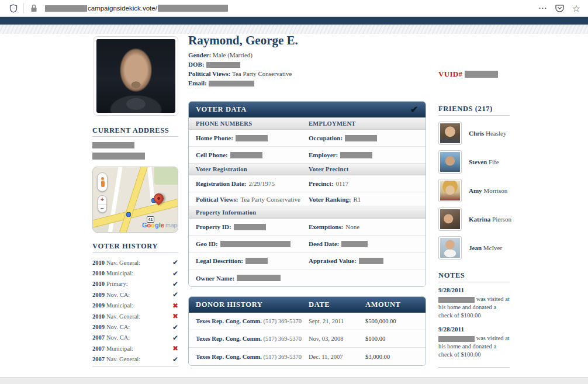  I want to click on voter-data-subheader: Property Information, so click(307, 213).